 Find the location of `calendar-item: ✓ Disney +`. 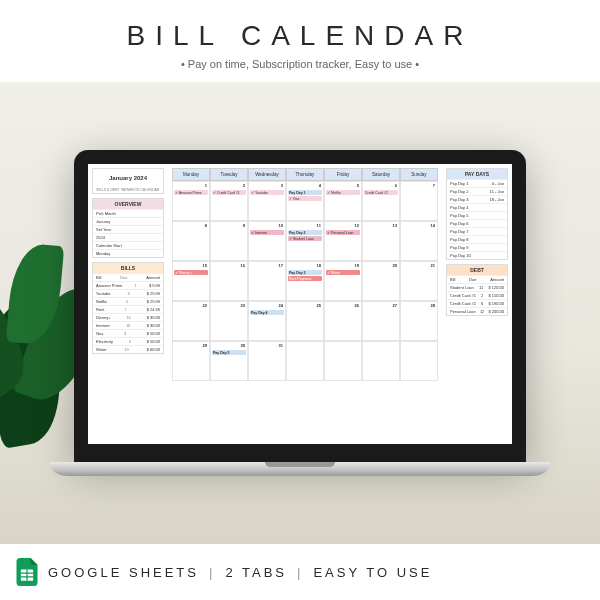

calendar-item: ✓ Disney + is located at coordinates (191, 272).